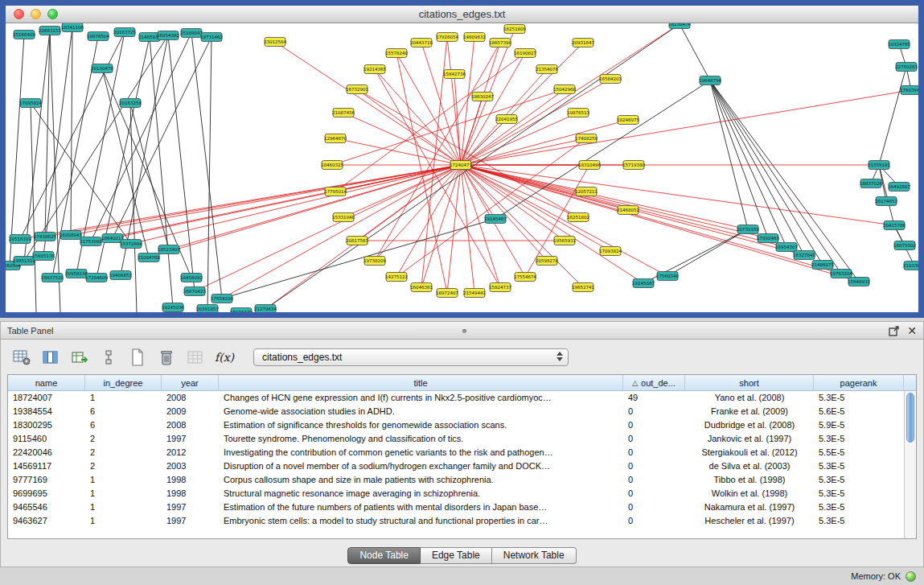  Describe the element at coordinates (396, 53) in the screenshot. I see `network-node: 15578240` at that location.